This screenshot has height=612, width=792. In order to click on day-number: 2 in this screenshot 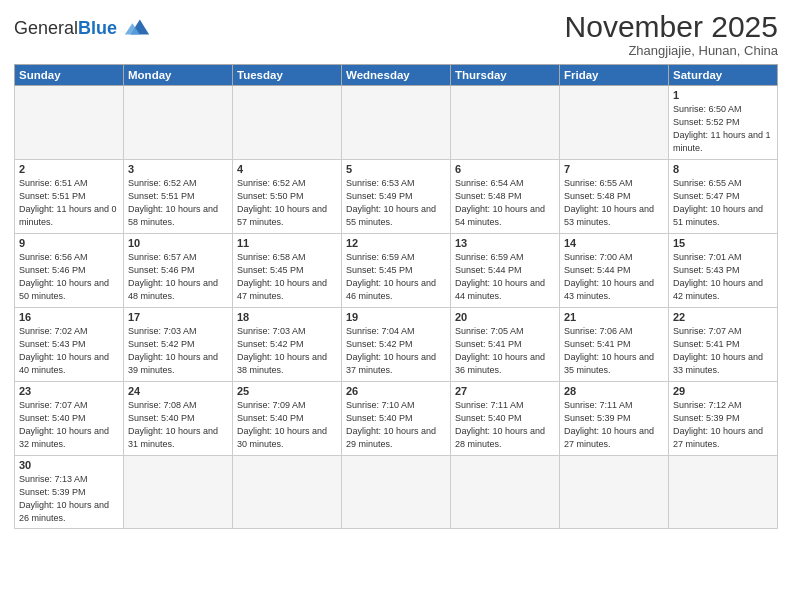, I will do `click(69, 169)`.